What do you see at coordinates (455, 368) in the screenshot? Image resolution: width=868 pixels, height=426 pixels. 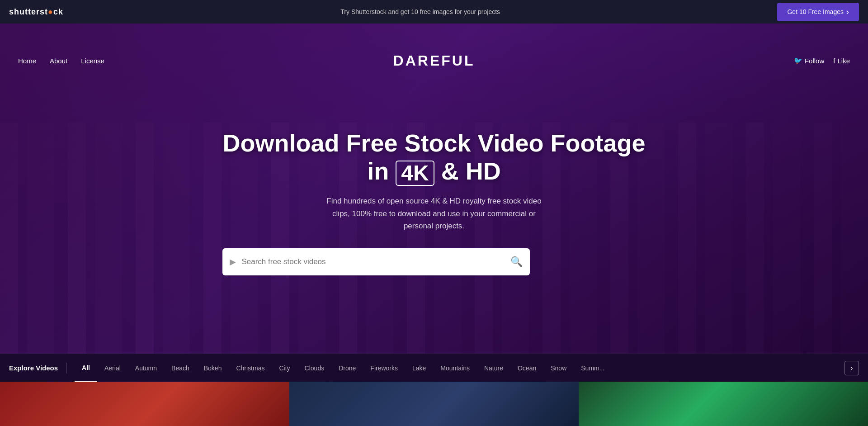 I see `cat-mountains: Mountains` at bounding box center [455, 368].